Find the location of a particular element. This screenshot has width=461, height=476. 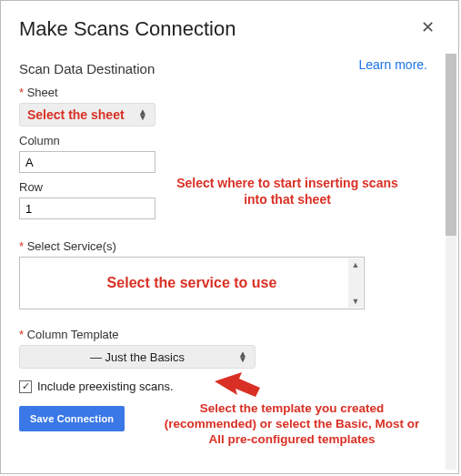

close-icon: ✕ is located at coordinates (427, 27).